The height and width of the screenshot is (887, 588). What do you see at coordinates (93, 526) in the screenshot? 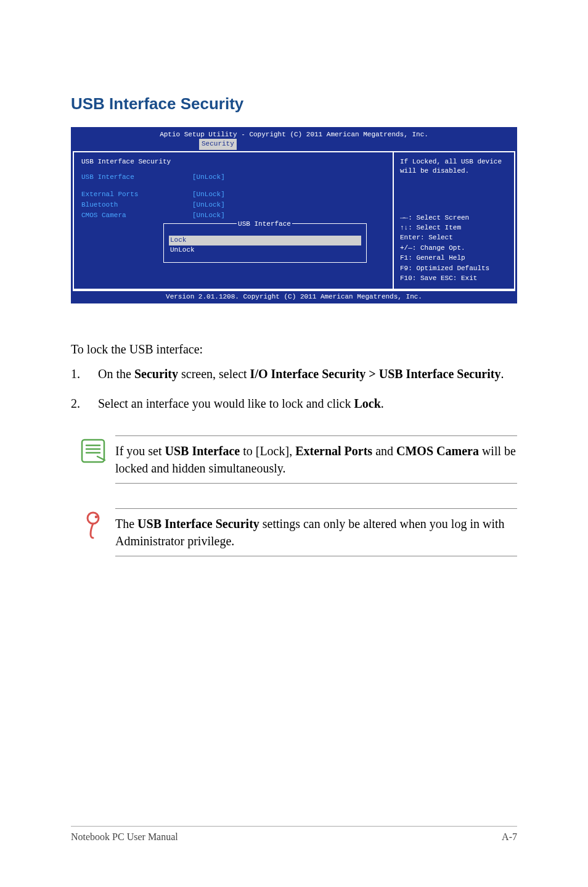
I see `important-icon` at bounding box center [93, 526].